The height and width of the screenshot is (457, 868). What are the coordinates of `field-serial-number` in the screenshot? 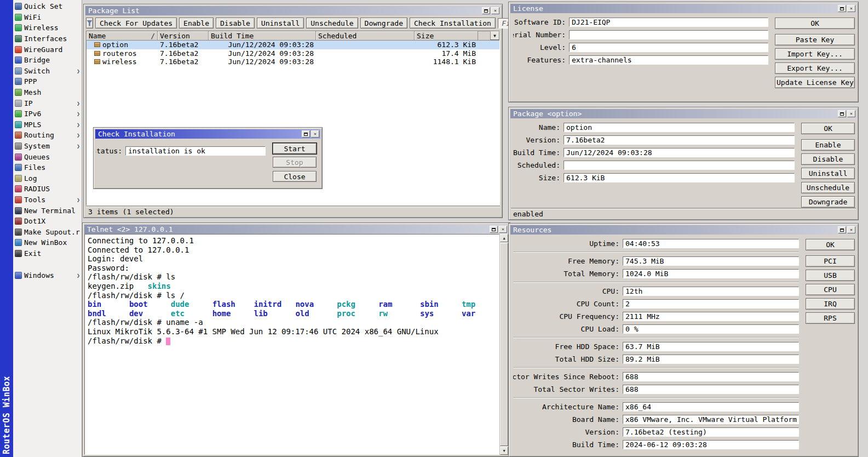 It's located at (669, 35).